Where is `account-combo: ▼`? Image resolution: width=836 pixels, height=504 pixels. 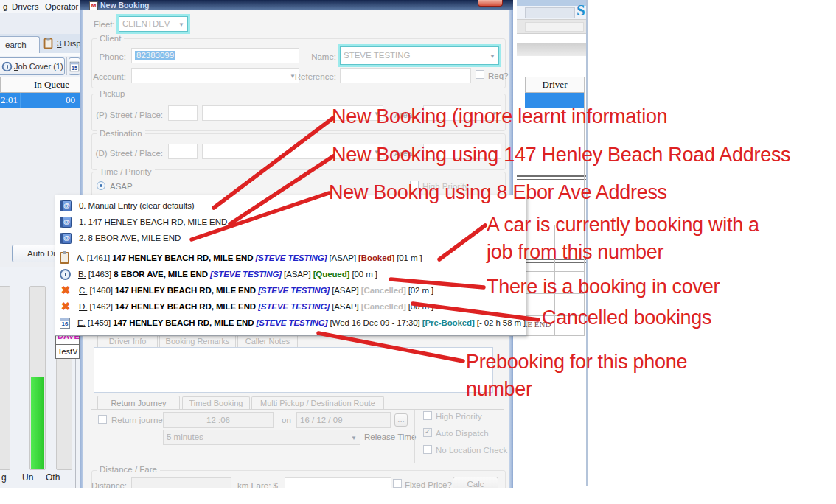 account-combo: ▼ is located at coordinates (215, 75).